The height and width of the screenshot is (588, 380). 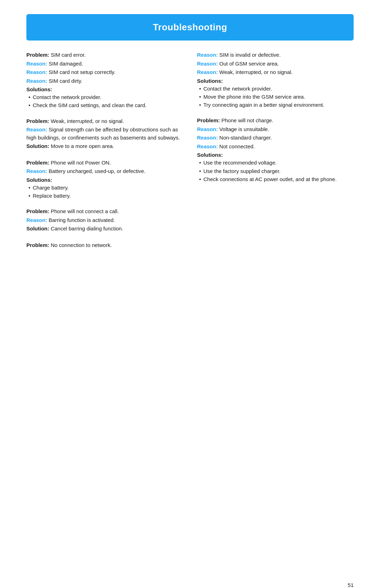 What do you see at coordinates (68, 55) in the screenshot?
I see `problem-text: SIM card error.` at bounding box center [68, 55].